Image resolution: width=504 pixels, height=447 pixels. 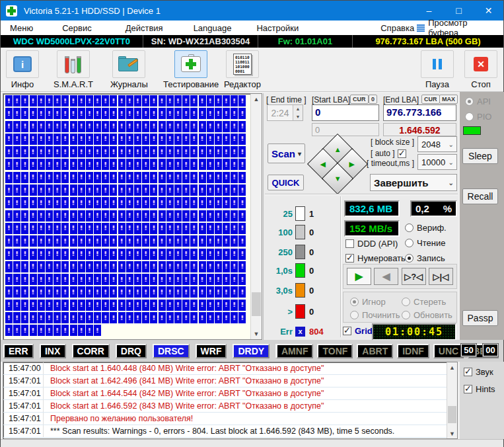 I want to click on legend-color-block, so click(x=300, y=214).